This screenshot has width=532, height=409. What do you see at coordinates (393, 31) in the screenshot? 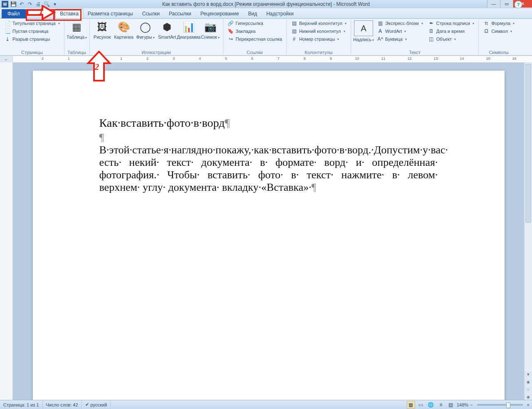
I see `wordart-label: WordArt` at bounding box center [393, 31].